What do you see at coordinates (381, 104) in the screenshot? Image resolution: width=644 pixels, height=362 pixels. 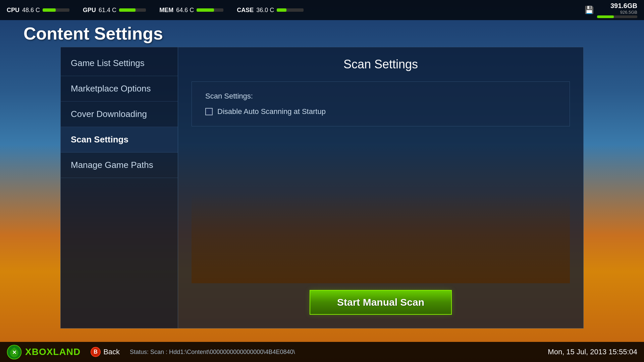 I see `settings-box: Scan Settings: Disable Auto Scanning at …` at bounding box center [381, 104].